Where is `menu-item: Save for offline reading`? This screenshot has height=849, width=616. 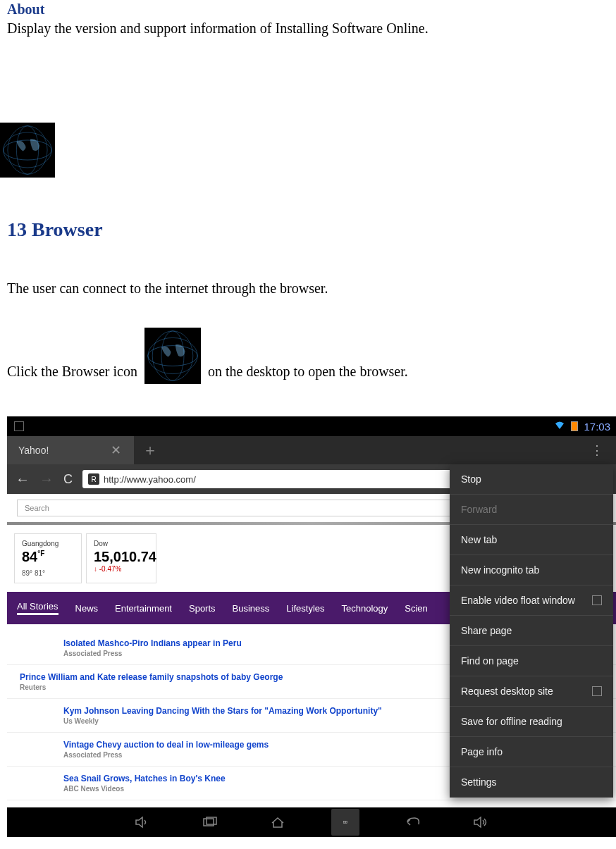 menu-item: Save for offline reading is located at coordinates (531, 721).